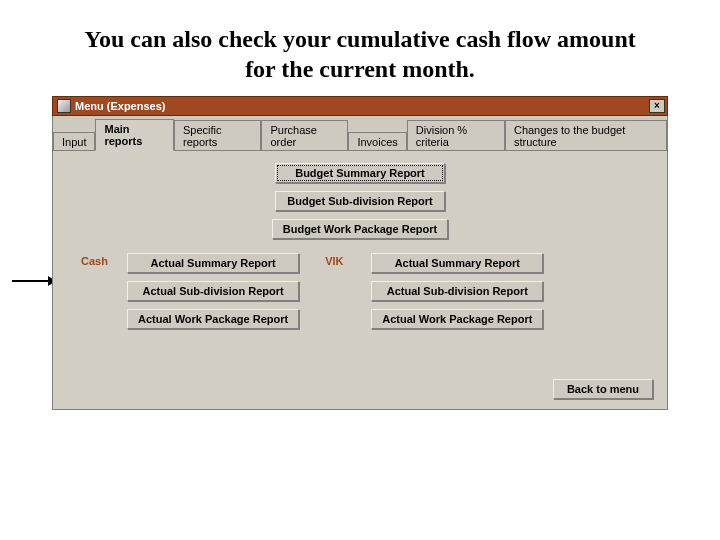 The image size is (720, 540). Describe the element at coordinates (304, 136) in the screenshot. I see `tab-purchase-order: Purchase order` at that location.